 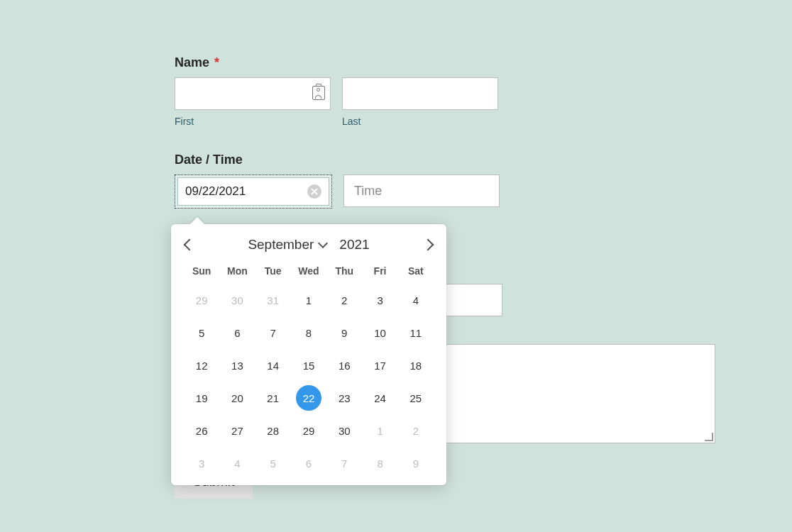 What do you see at coordinates (420, 121) in the screenshot?
I see `last-sublabel: Last` at bounding box center [420, 121].